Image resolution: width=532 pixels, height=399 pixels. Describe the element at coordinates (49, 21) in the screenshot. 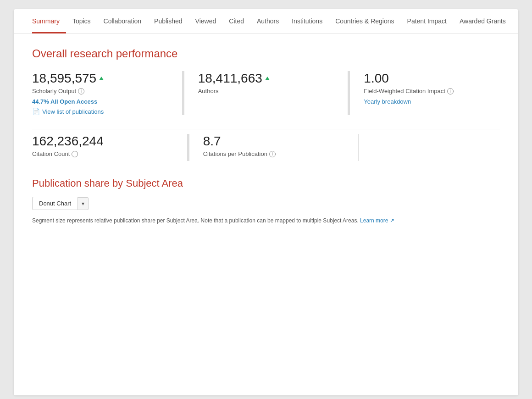

I see `nav-item-summary: Summary` at that location.